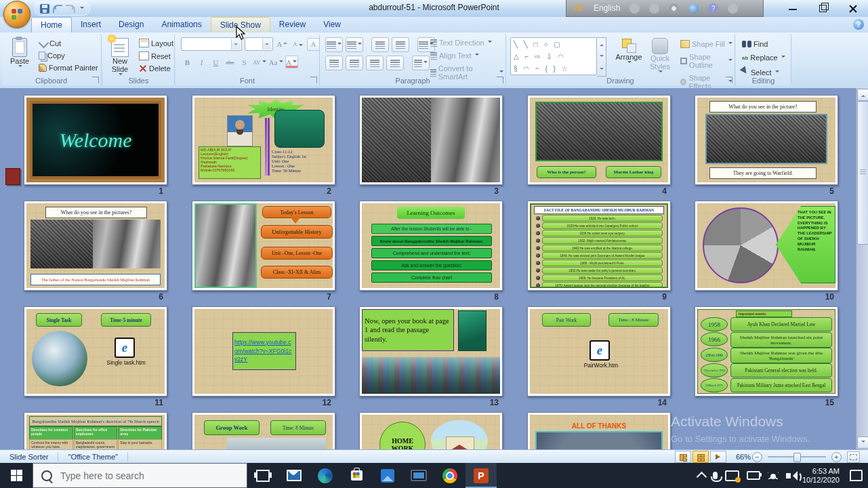 This screenshot has height=488, width=868. What do you see at coordinates (694, 8) in the screenshot?
I see `browser-icon` at bounding box center [694, 8].